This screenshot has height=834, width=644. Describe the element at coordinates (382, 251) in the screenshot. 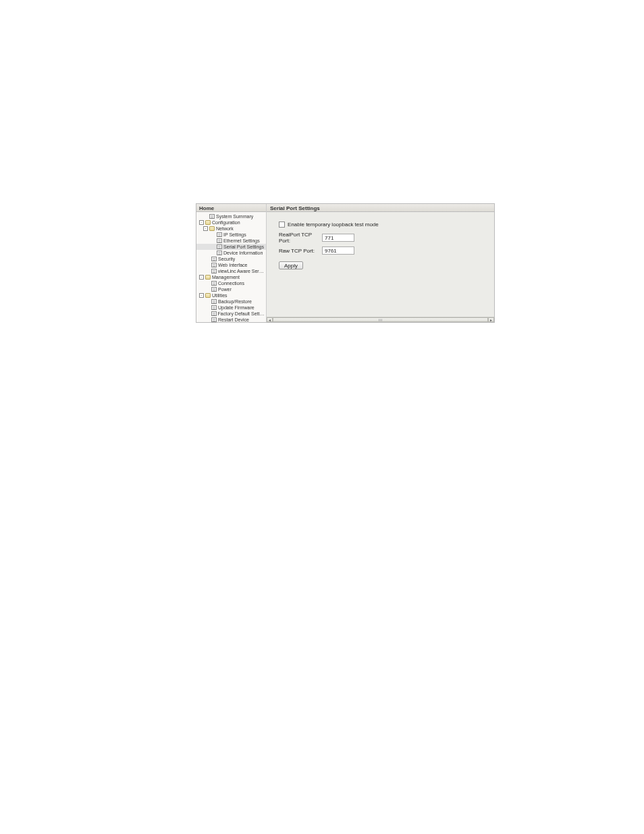

I see `rawtcp-row: Raw TCP Port:` at that location.